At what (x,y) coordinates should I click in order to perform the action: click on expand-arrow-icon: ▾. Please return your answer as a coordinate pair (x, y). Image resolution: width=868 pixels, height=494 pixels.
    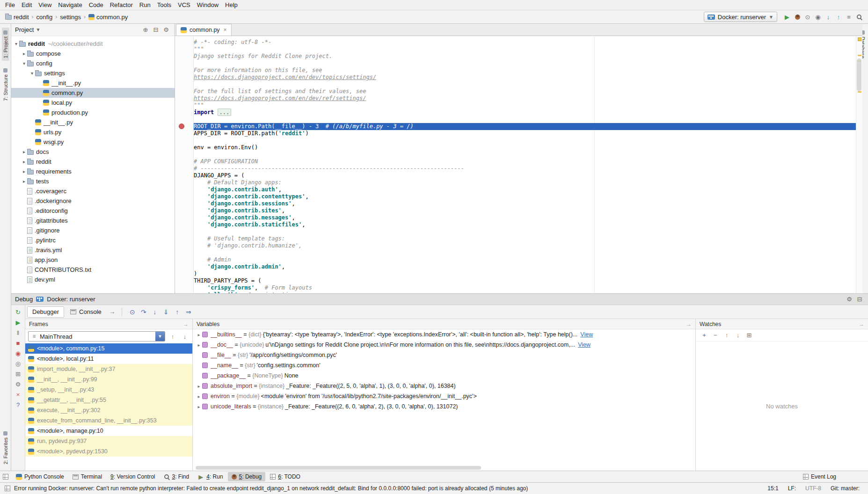
    Looking at the image, I should click on (24, 64).